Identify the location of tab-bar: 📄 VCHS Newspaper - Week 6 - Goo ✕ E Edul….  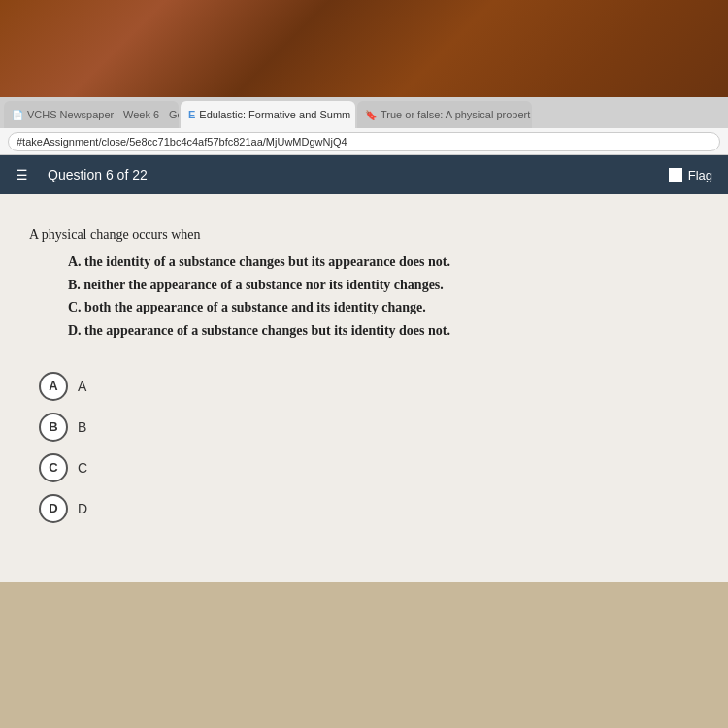
(364, 113).